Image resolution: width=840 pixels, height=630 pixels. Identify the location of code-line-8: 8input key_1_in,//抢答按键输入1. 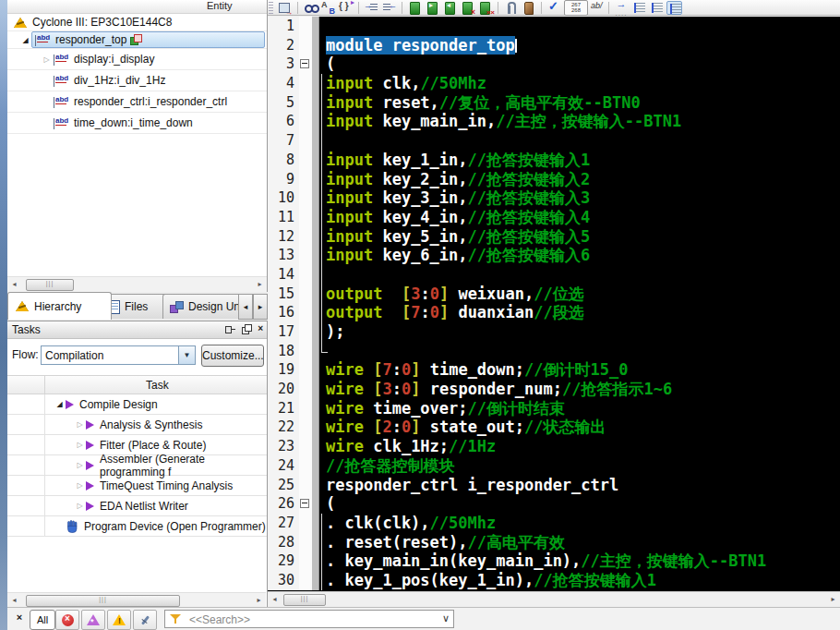
(554, 161).